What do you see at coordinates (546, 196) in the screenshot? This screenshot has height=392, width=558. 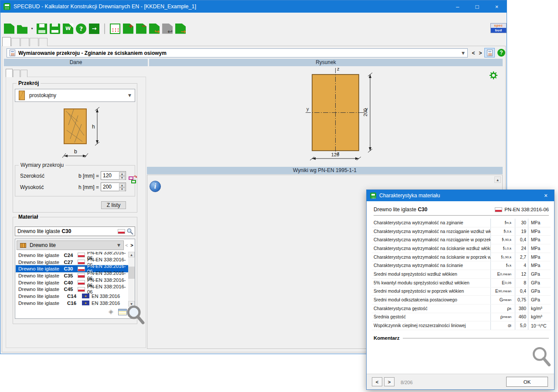 I see `dialog-close-icon: ×` at bounding box center [546, 196].